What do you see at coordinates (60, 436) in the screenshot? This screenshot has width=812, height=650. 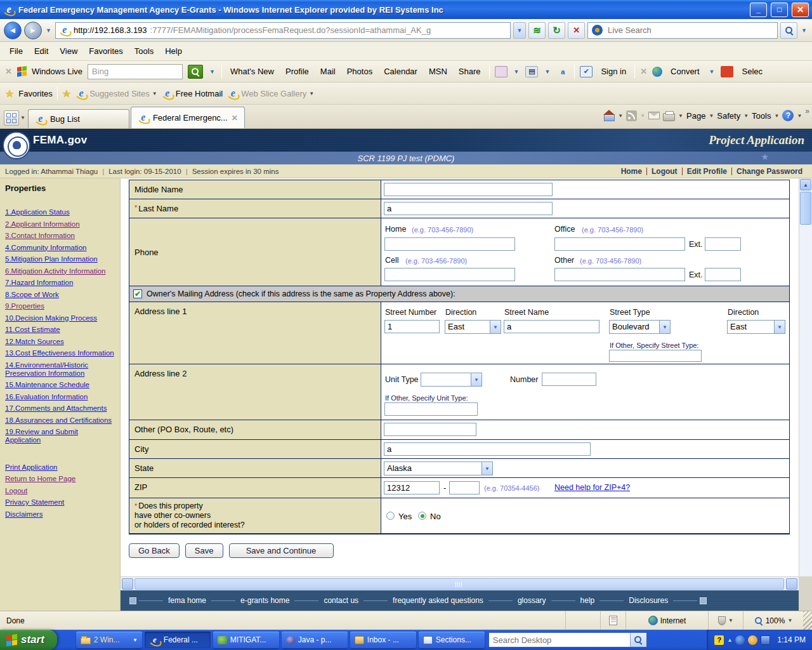 I see `sidebar-item-review-and-submit: 19.Review and Submit Application` at bounding box center [60, 436].